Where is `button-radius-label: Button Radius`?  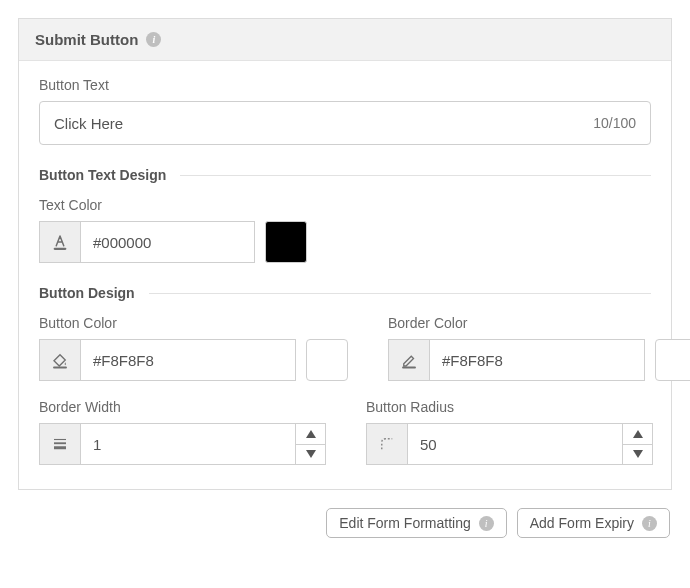 button-radius-label: Button Radius is located at coordinates (510, 407).